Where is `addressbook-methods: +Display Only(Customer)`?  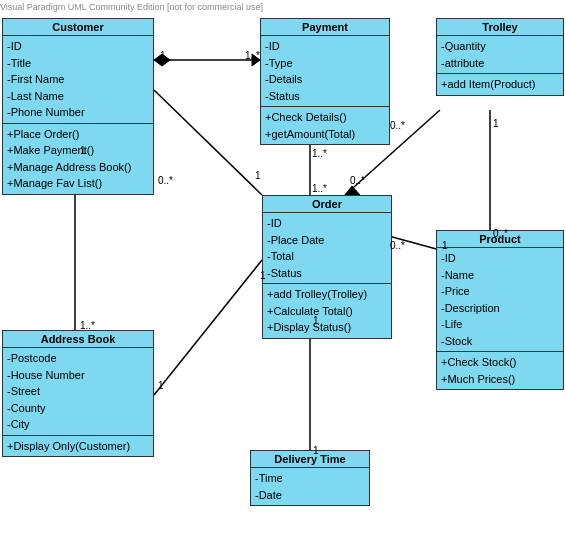 addressbook-methods: +Display Only(Customer) is located at coordinates (78, 446).